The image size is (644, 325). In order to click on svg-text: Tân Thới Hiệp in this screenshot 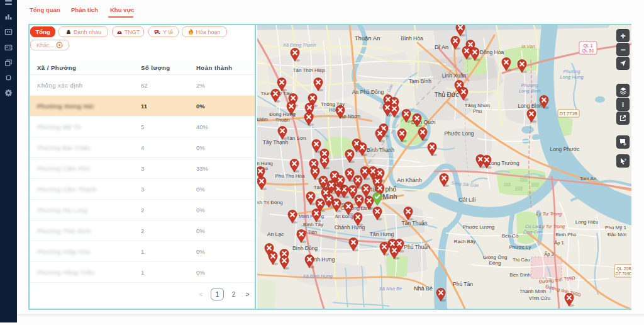, I will do `click(309, 71)`.